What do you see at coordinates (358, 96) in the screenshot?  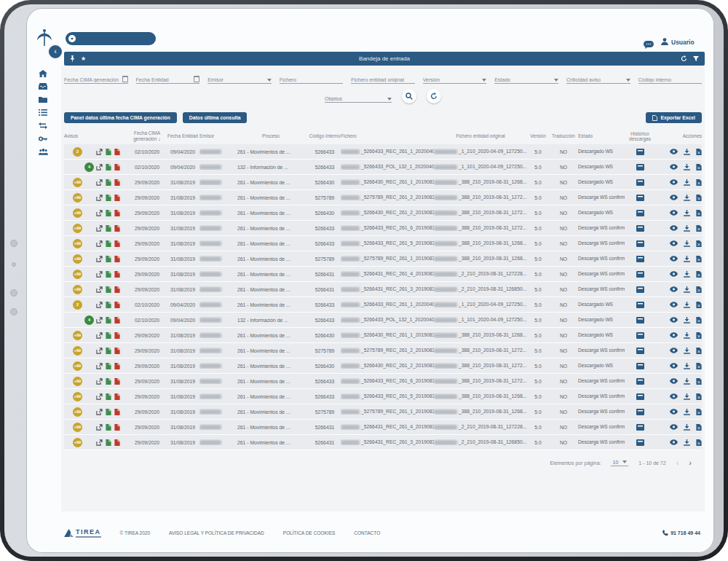 I see `objetos-select: Objetos` at bounding box center [358, 96].